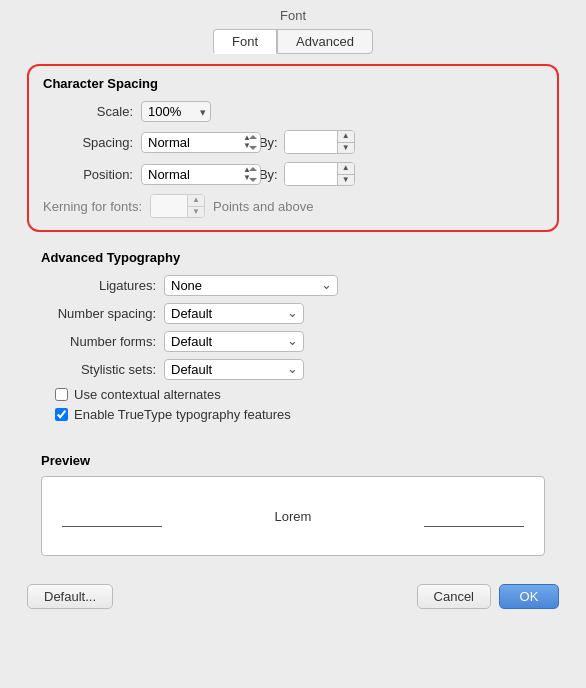 This screenshot has width=586, height=688. I want to click on spacing-by-input: ▲ ▼, so click(320, 142).